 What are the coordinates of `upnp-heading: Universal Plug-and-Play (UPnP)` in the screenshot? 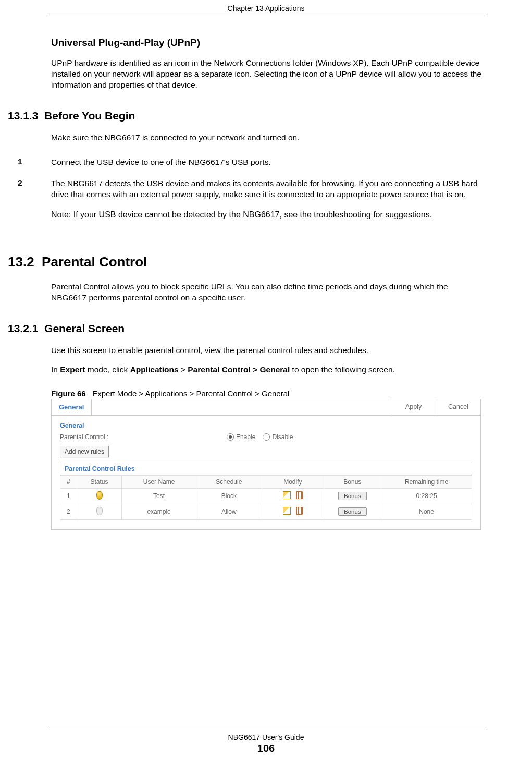 It's located at (268, 43).